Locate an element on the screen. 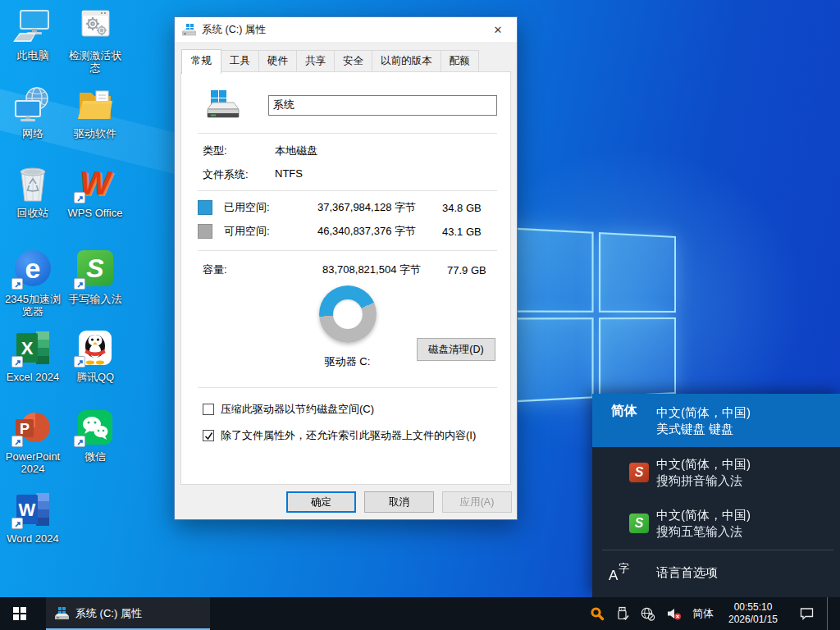 This screenshot has height=630, width=840. ok-button: 确定 is located at coordinates (322, 502).